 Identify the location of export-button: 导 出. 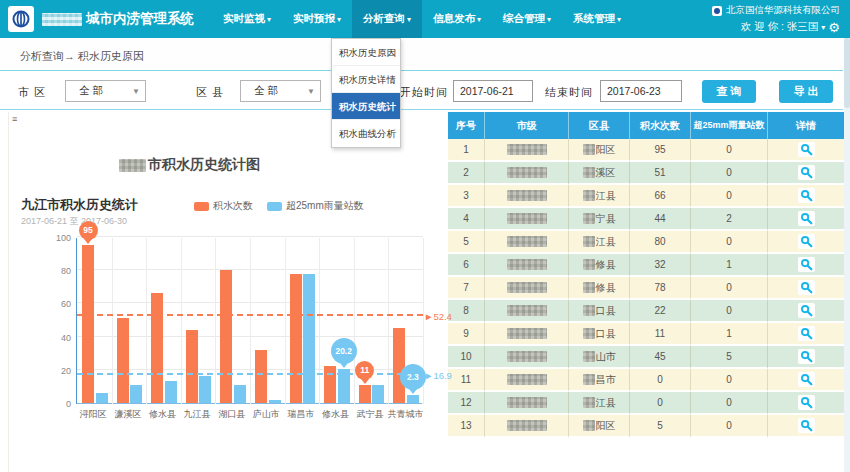
(806, 92).